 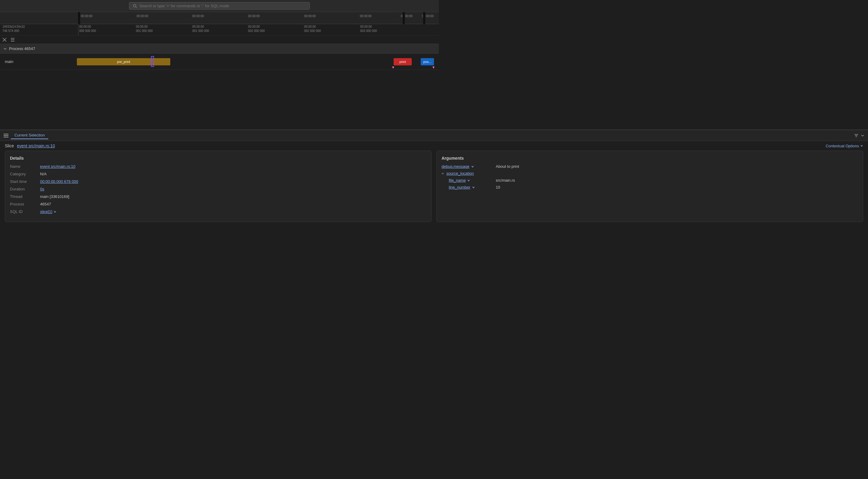 I want to click on detail-label-thread: Thread, so click(x=25, y=197).